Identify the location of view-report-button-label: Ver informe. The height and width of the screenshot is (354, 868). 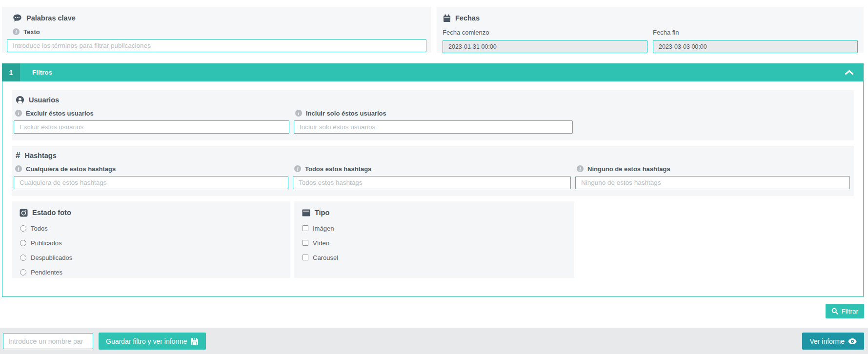
(827, 341).